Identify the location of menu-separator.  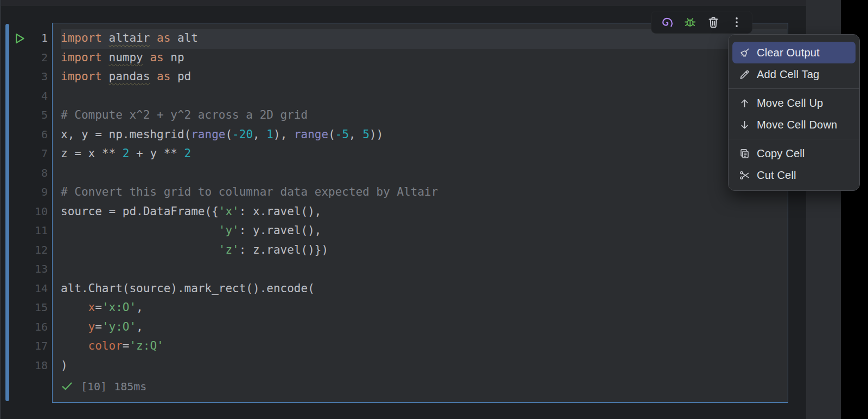
(794, 89).